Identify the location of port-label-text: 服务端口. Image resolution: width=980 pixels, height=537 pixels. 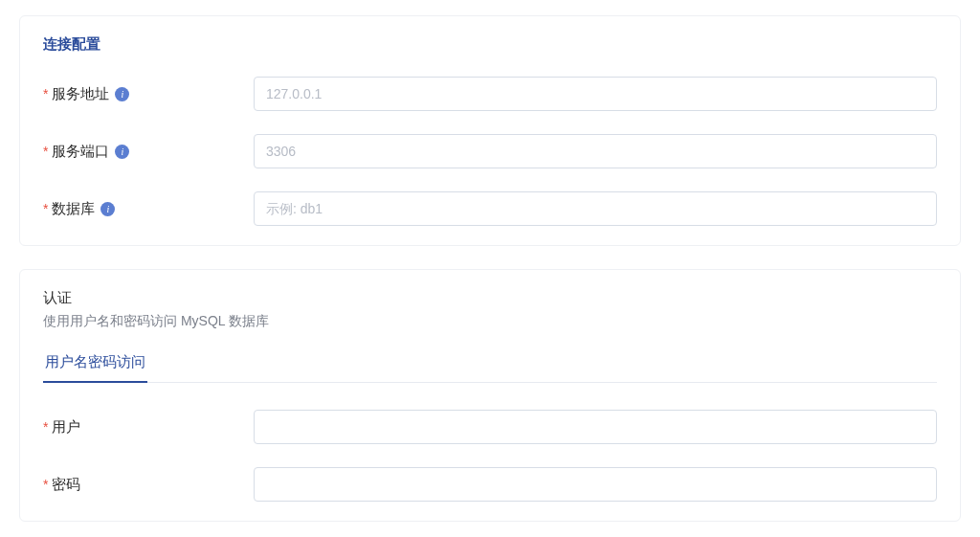
(80, 151).